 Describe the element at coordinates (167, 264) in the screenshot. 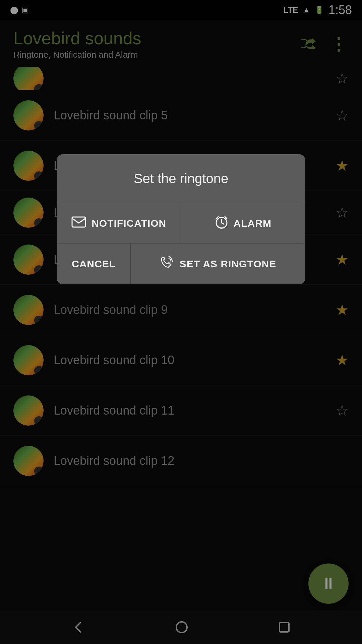

I see `phone-ring-icon` at that location.